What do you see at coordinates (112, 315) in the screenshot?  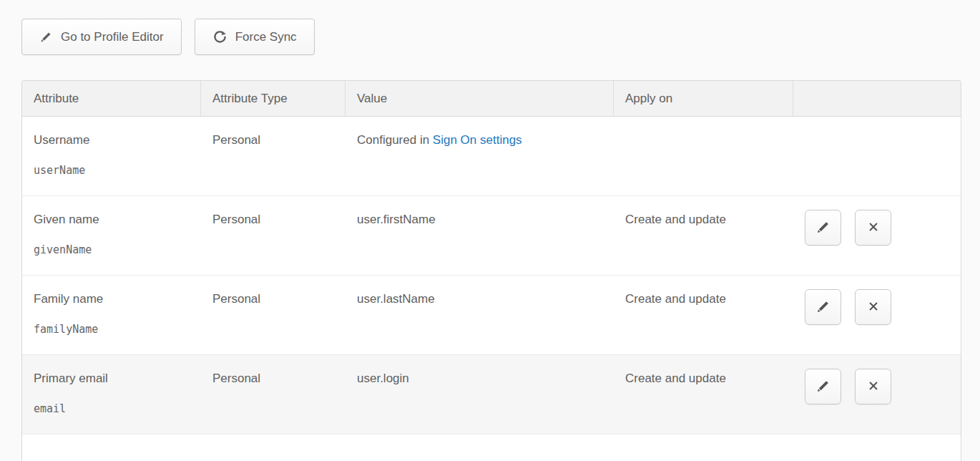 I see `attribute-cell: Family name familyName` at bounding box center [112, 315].